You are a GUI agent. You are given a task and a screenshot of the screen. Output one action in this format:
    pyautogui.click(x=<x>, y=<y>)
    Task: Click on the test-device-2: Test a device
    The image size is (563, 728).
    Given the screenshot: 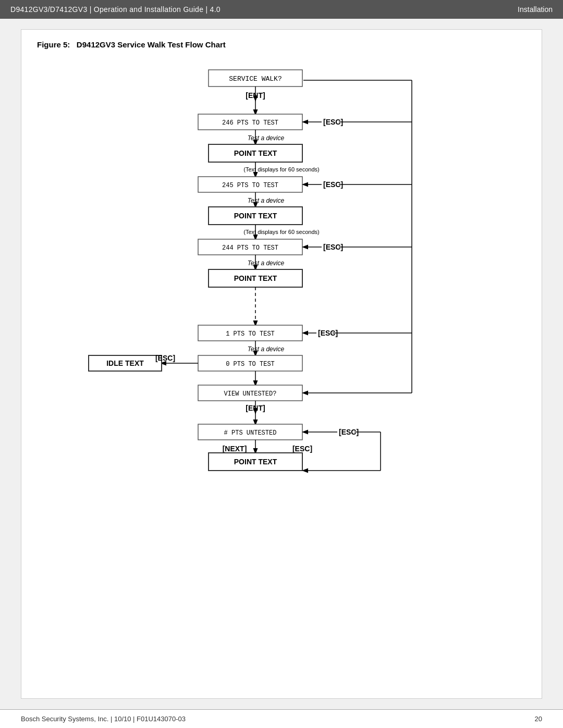 What is the action you would take?
    pyautogui.click(x=266, y=201)
    